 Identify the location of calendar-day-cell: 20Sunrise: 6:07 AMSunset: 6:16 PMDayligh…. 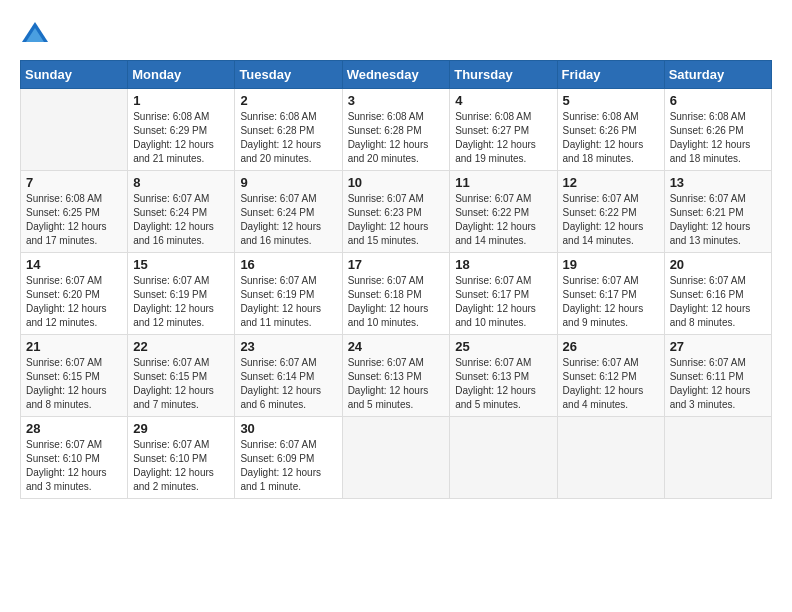
(718, 294).